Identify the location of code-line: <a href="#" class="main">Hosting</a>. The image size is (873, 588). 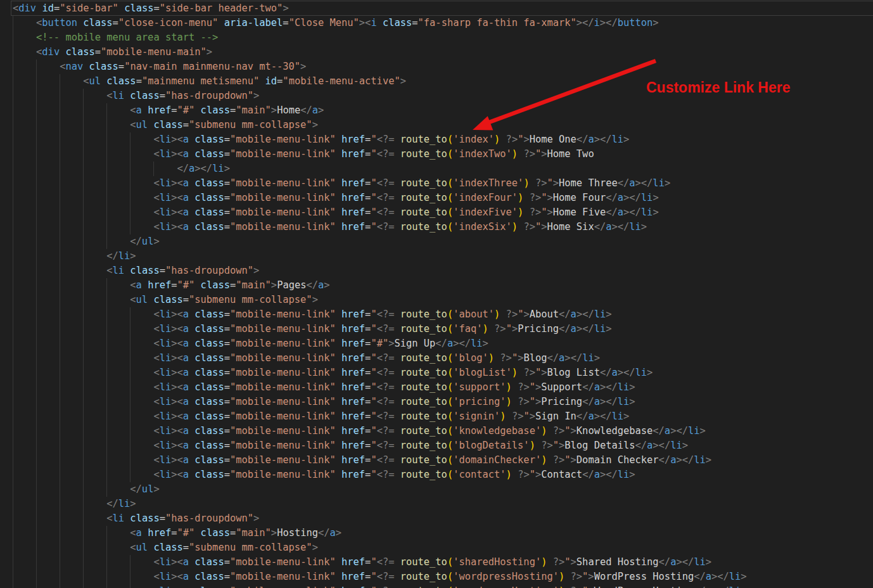
(437, 534).